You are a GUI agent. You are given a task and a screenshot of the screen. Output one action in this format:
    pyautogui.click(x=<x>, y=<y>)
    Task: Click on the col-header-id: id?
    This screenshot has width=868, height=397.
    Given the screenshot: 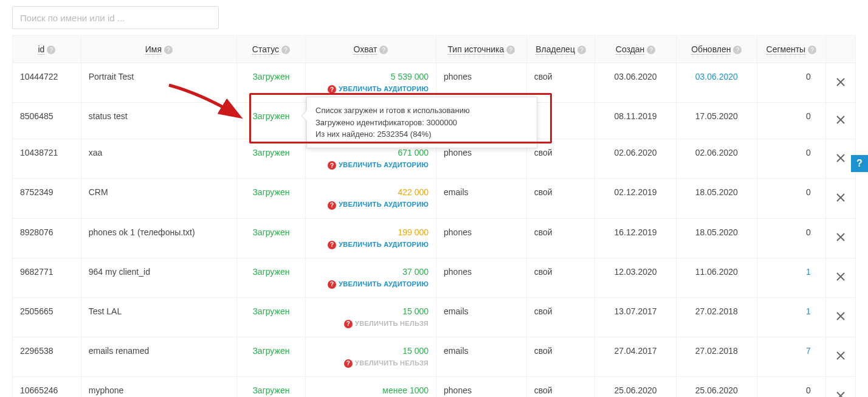 What is the action you would take?
    pyautogui.click(x=47, y=50)
    